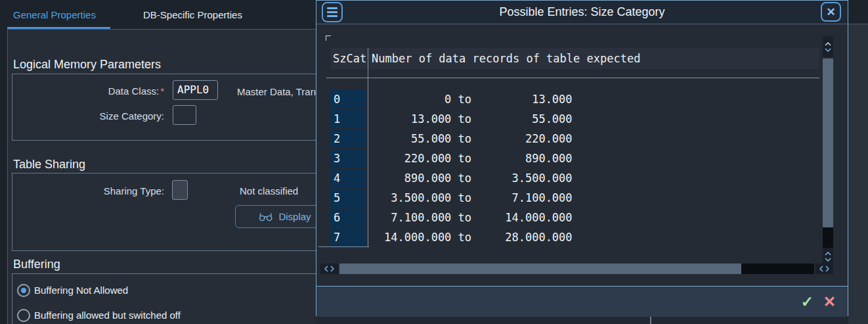  What do you see at coordinates (858, 162) in the screenshot?
I see `background-right-strip` at bounding box center [858, 162].